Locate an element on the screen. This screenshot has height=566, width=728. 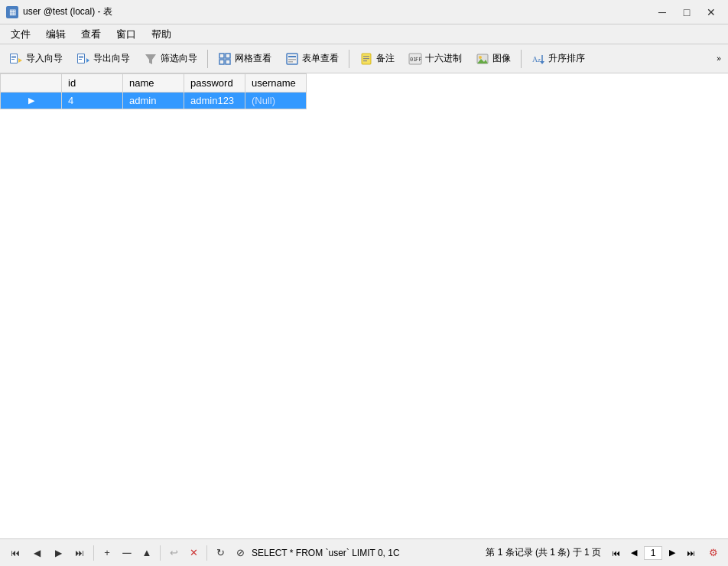
table-row: ▶ 4 admin admin123 (Null) is located at coordinates (154, 101).